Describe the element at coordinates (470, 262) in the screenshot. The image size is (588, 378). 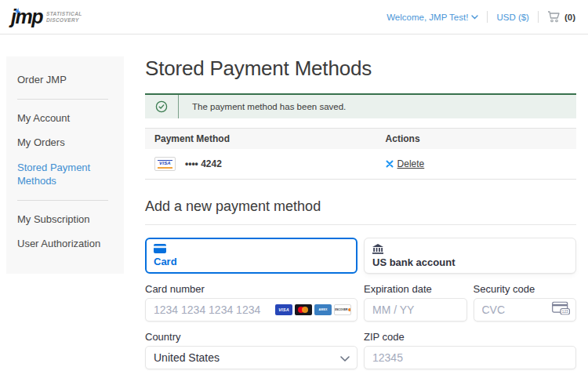
I see `tab-us-bank-label: US bank account` at that location.